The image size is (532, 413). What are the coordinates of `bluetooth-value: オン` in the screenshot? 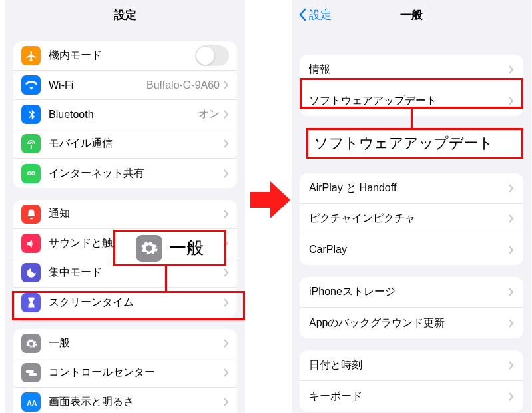 It's located at (209, 115).